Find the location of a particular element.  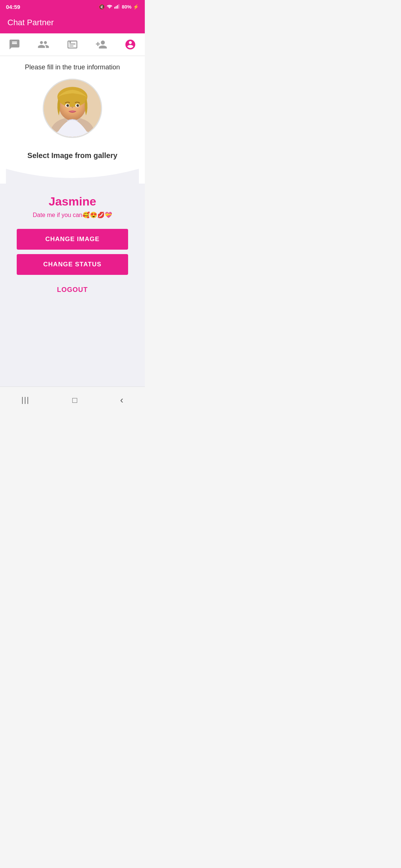

status-time: 04:59 is located at coordinates (13, 7).